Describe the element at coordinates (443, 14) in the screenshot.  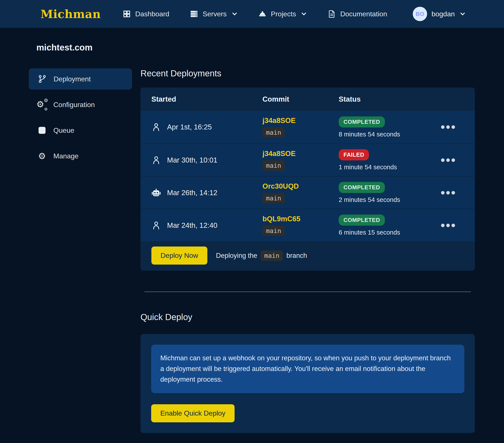
I see `user-name: bogdan` at that location.